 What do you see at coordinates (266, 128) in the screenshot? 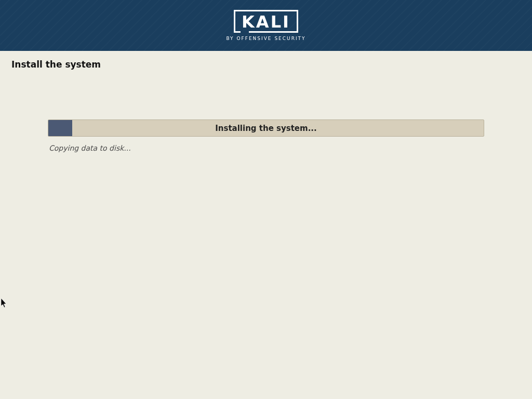
I see `progress-label: Installing the system...` at bounding box center [266, 128].